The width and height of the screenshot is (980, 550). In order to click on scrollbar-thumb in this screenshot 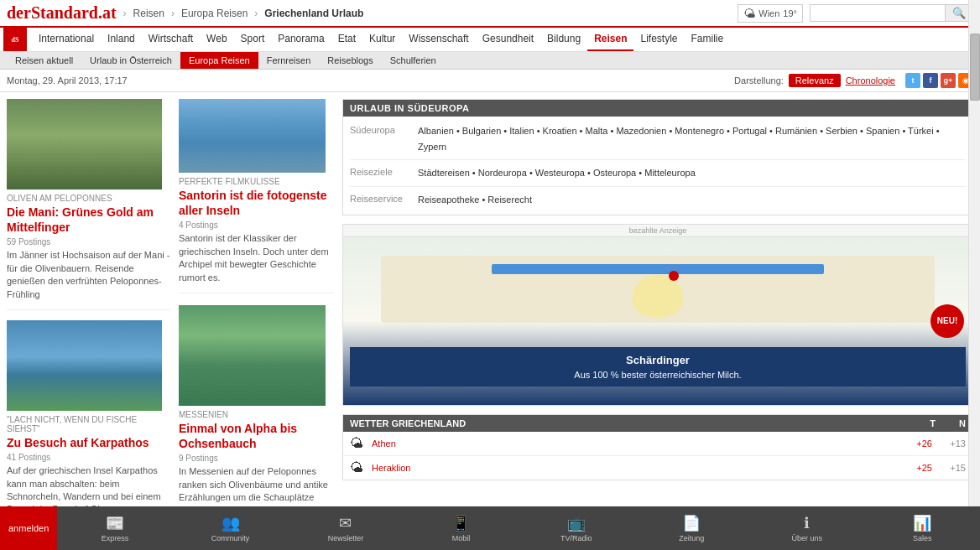, I will do `click(975, 67)`.